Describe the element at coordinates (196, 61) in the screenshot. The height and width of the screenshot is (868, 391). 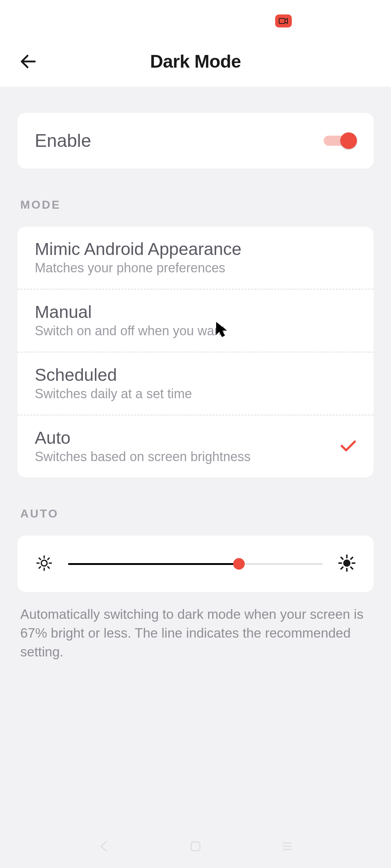
I see `page-title: Dark Mode` at that location.